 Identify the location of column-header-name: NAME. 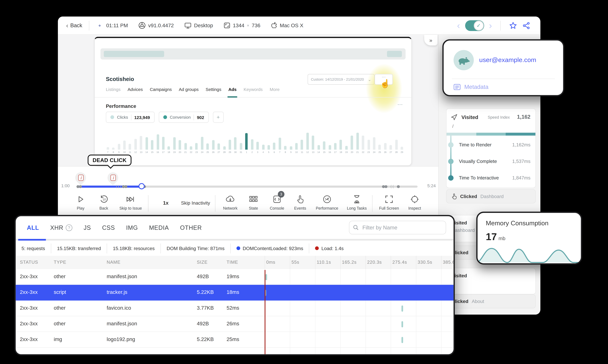
(114, 262).